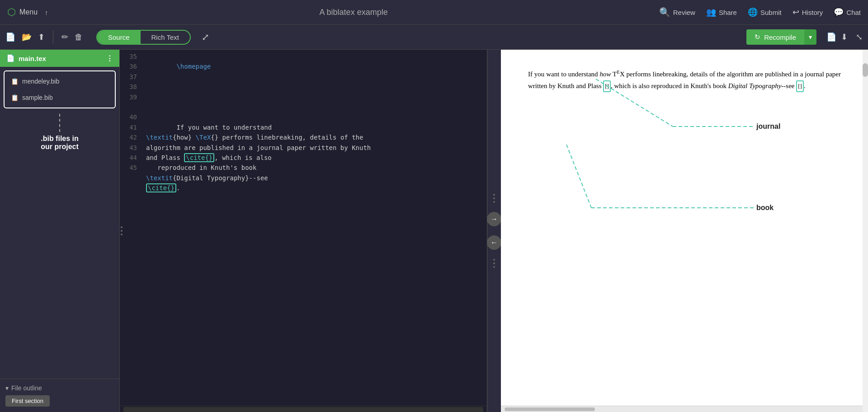 This screenshot has width=868, height=412. What do you see at coordinates (494, 243) in the screenshot?
I see `arrow-left-button: ←` at bounding box center [494, 243].